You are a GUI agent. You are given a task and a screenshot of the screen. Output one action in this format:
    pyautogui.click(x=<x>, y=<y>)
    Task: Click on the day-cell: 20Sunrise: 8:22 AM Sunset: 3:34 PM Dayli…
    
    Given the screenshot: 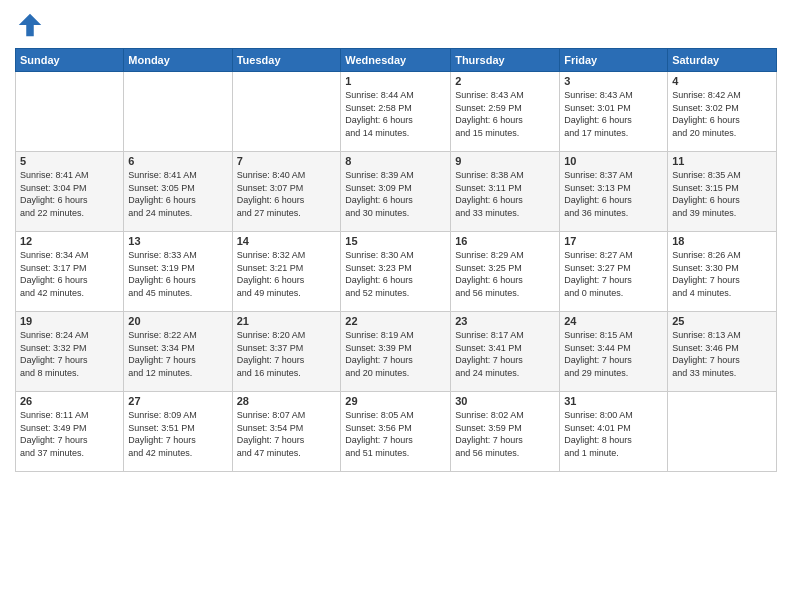 What is the action you would take?
    pyautogui.click(x=178, y=352)
    